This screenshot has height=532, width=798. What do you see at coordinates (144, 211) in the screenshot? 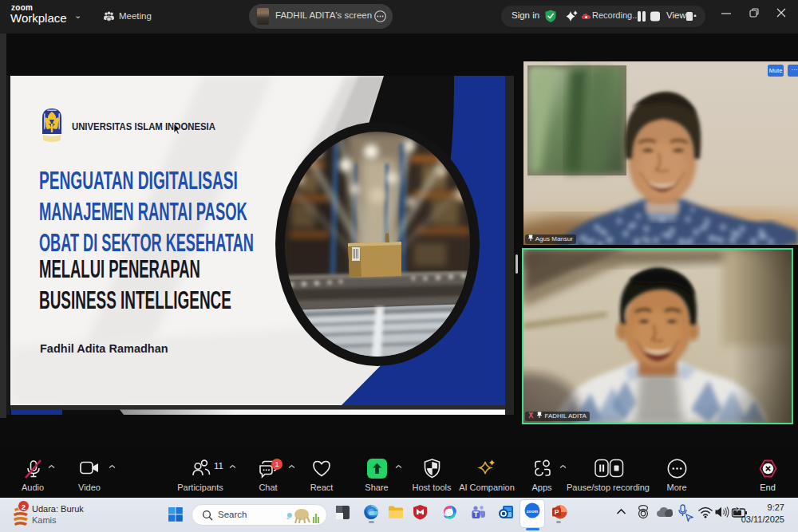
I see `svg-text: MANAJEMEN RANTAI PASOK` at bounding box center [144, 211].